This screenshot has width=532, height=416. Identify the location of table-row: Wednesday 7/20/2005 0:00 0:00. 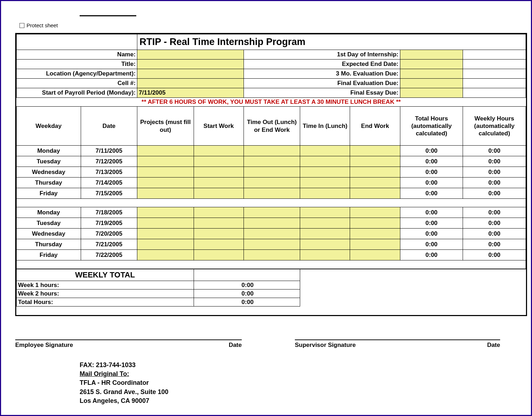
(271, 234).